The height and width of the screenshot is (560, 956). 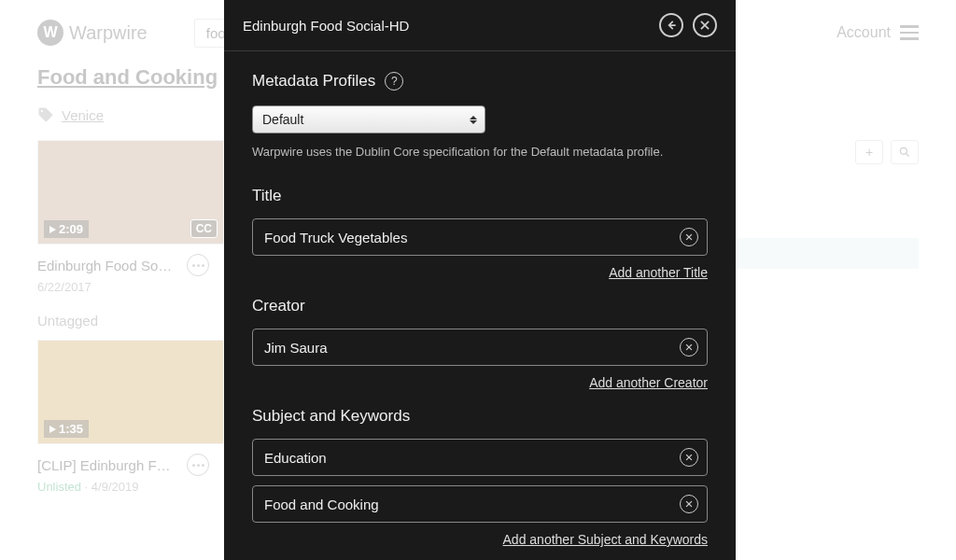 I want to click on profile-help-text: Warpwire uses the Dublin Core specificat…, so click(x=480, y=151).